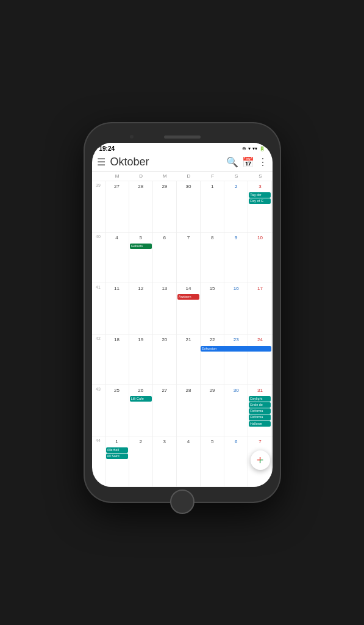  What do you see at coordinates (236, 238) in the screenshot?
I see `day-number: 9` at bounding box center [236, 238].